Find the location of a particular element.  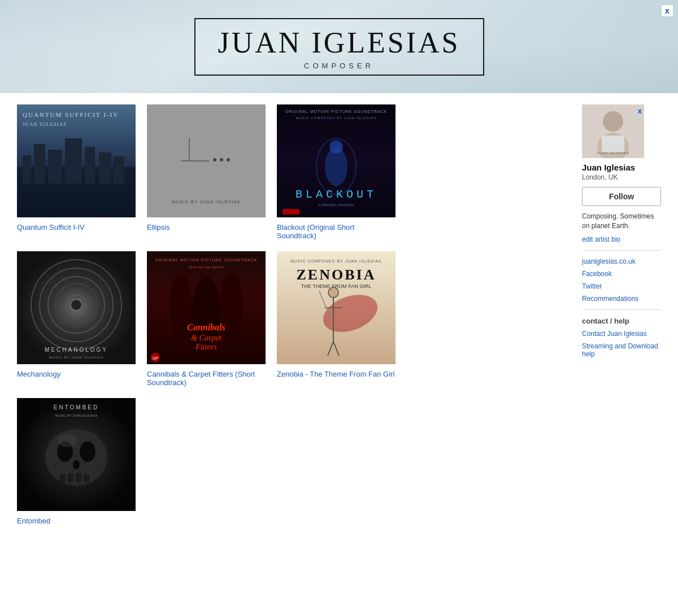

svg-text: & Carpet is located at coordinates (206, 338).